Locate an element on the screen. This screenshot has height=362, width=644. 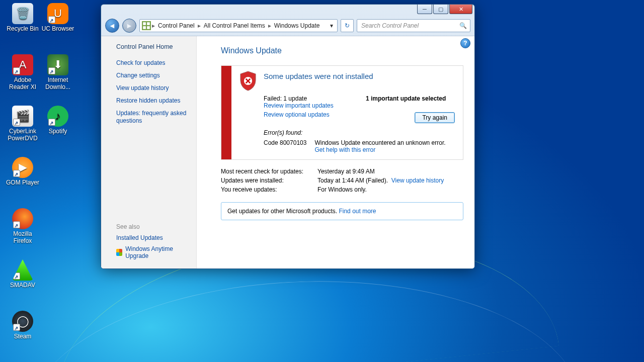
task-faq: Updates: frequently asked questions is located at coordinates (152, 117).